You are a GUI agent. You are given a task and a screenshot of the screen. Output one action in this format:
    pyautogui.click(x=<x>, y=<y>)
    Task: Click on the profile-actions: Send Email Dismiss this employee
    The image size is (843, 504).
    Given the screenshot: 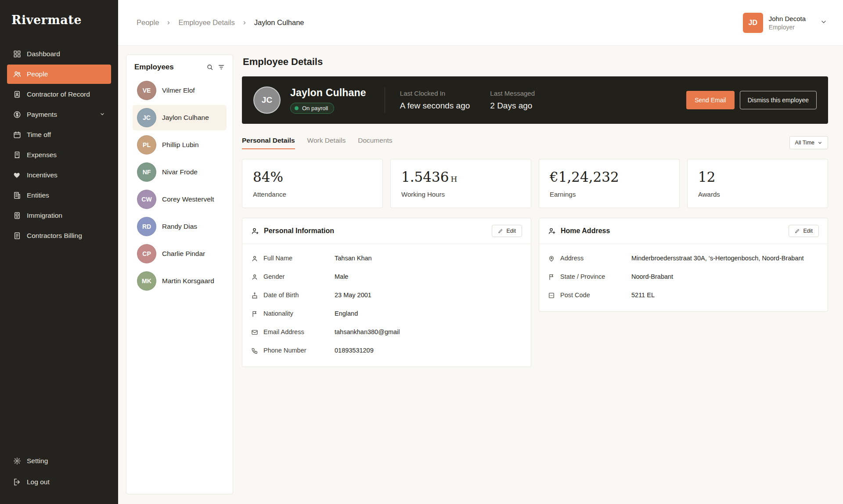 What is the action you would take?
    pyautogui.click(x=752, y=100)
    